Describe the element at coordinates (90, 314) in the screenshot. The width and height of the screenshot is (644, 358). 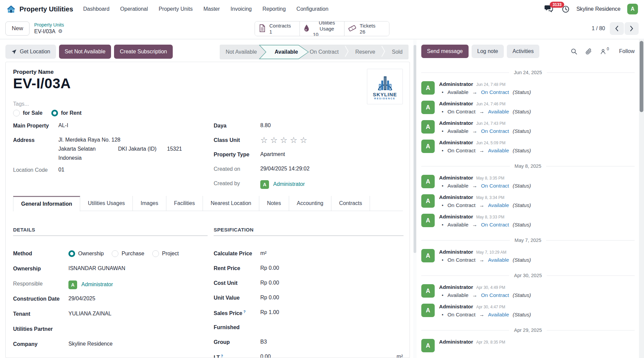
I see `tenant-value: YULIANA ZAINAL` at that location.